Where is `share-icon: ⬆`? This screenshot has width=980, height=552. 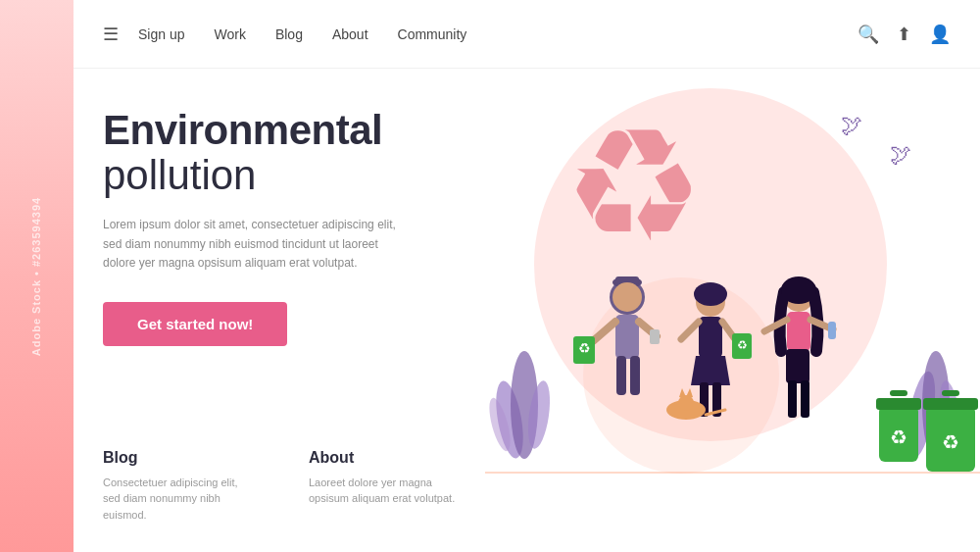
share-icon: ⬆ is located at coordinates (904, 34).